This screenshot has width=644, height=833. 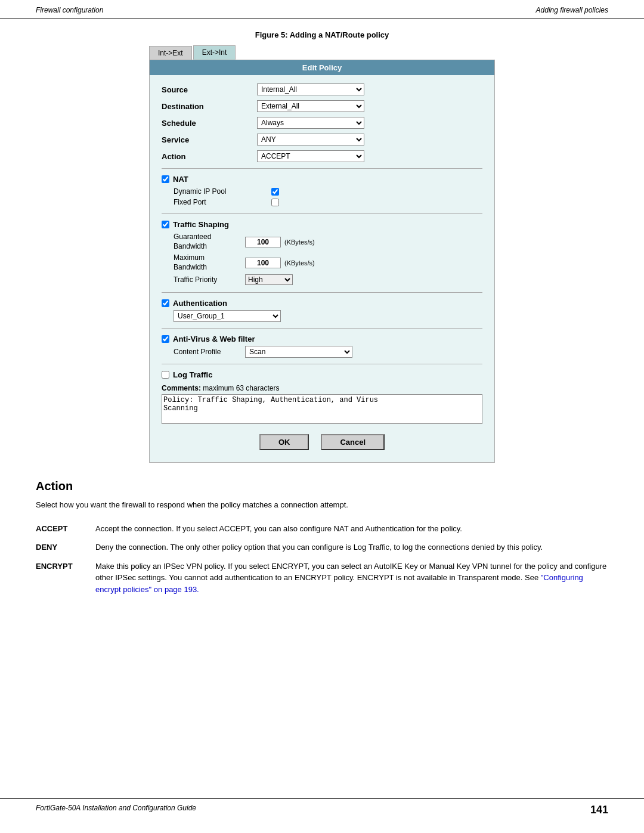 What do you see at coordinates (311, 123) in the screenshot?
I see `schedule-select: Always` at bounding box center [311, 123].